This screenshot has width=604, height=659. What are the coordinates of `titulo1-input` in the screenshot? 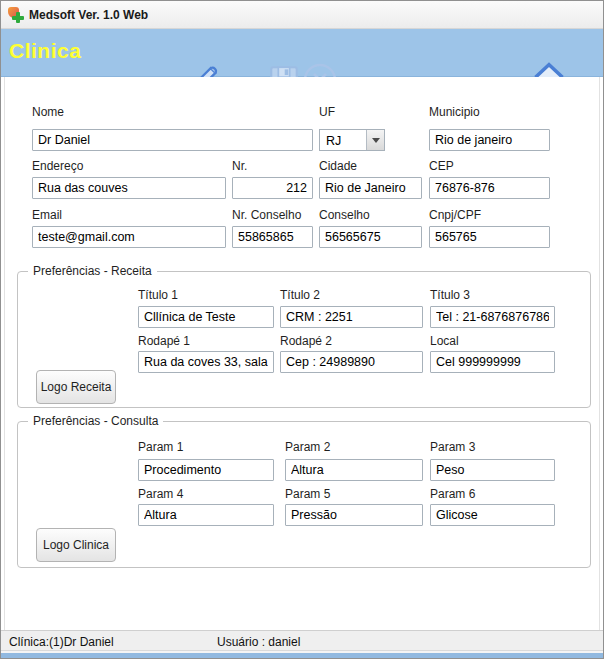 It's located at (206, 317).